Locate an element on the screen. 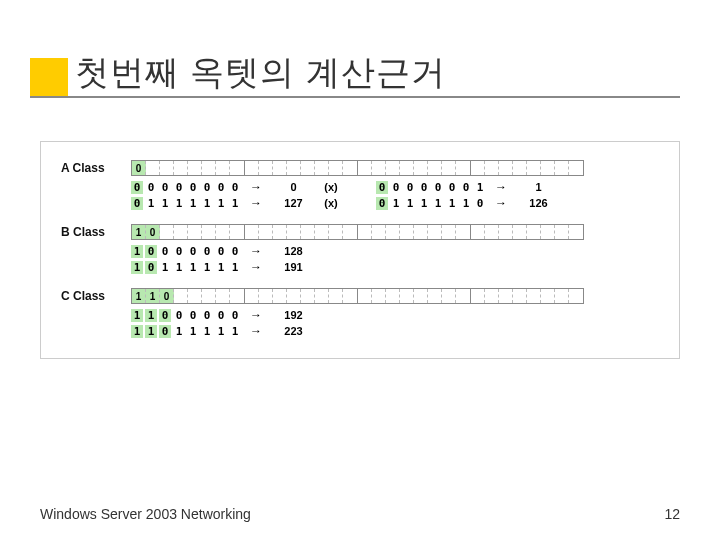 Image resolution: width=720 pixels, height=540 pixels. class-a-header-row: A Class 0 is located at coordinates (360, 168).